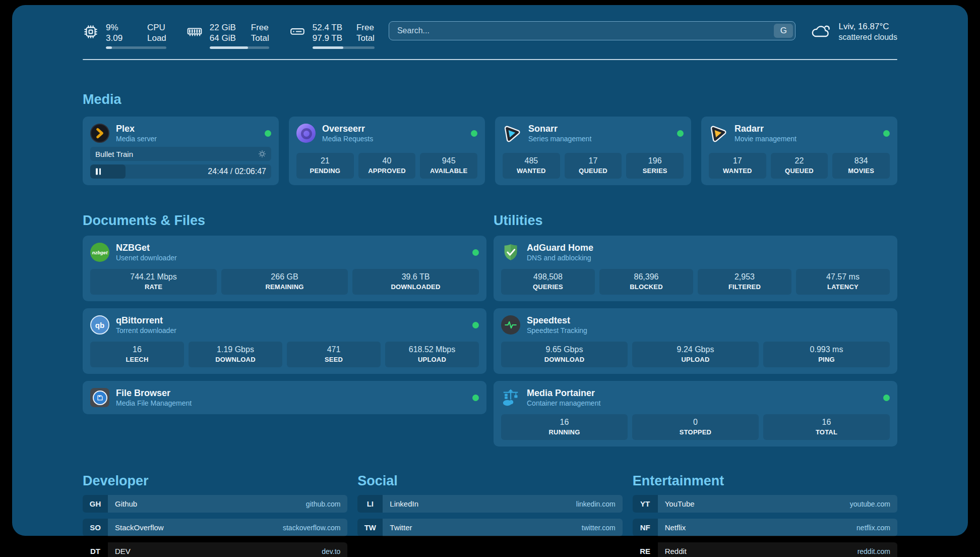  Describe the element at coordinates (861, 165) in the screenshot. I see `stat-tile: 834MOVIES` at that location.